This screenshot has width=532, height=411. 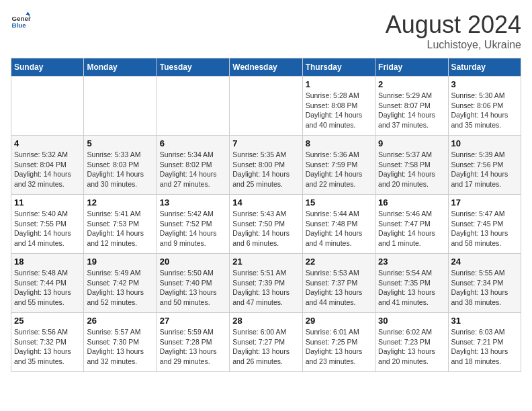 I want to click on day-cell: 23Sunrise: 5:54 AM Sunset: 7:35 PM Dayli…, so click(x=412, y=283).